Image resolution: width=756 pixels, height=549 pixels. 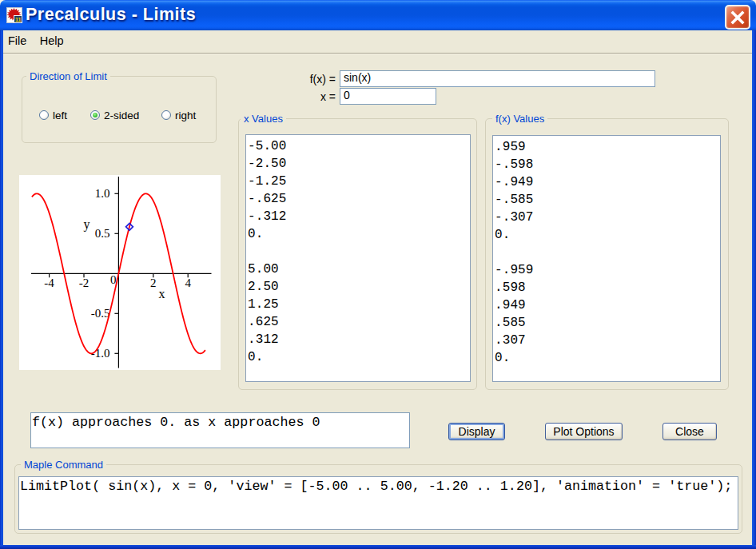 I want to click on radio-right-label: right, so click(x=185, y=115).